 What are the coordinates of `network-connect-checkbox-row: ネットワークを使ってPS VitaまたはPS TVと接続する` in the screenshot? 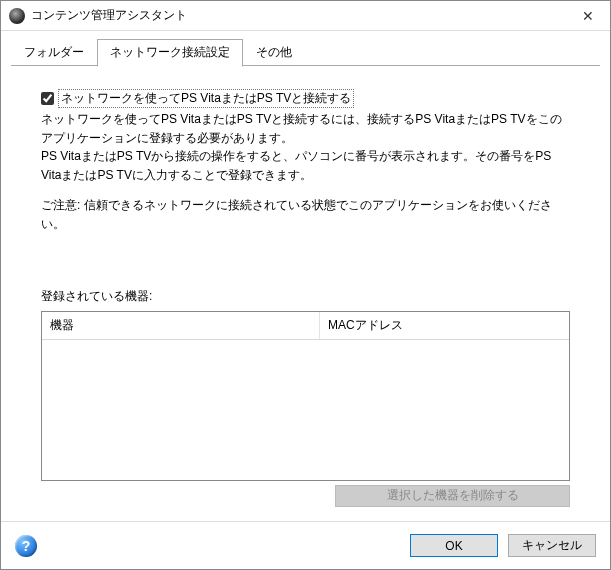 It's located at (306, 98).